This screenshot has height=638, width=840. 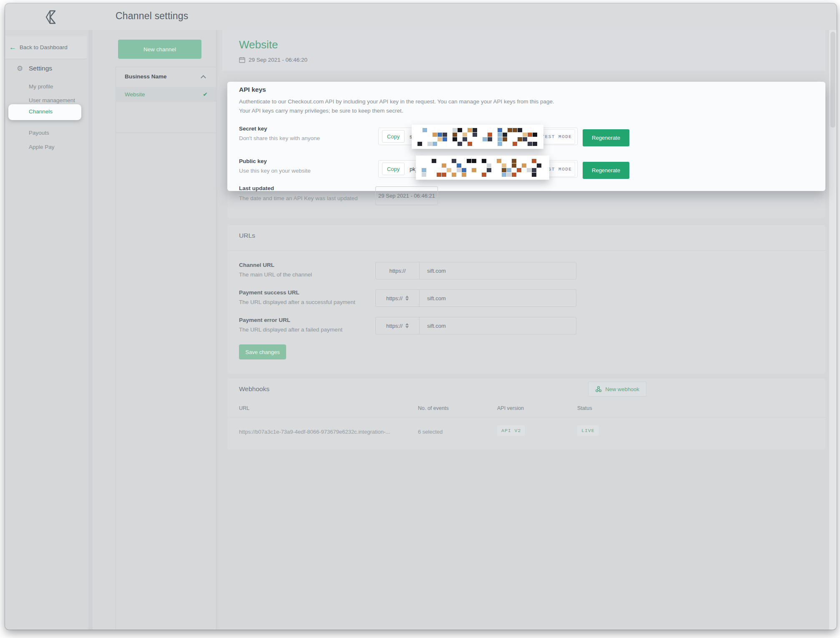 What do you see at coordinates (476, 326) in the screenshot?
I see `payment-error-url-input: https:// sift.com` at bounding box center [476, 326].